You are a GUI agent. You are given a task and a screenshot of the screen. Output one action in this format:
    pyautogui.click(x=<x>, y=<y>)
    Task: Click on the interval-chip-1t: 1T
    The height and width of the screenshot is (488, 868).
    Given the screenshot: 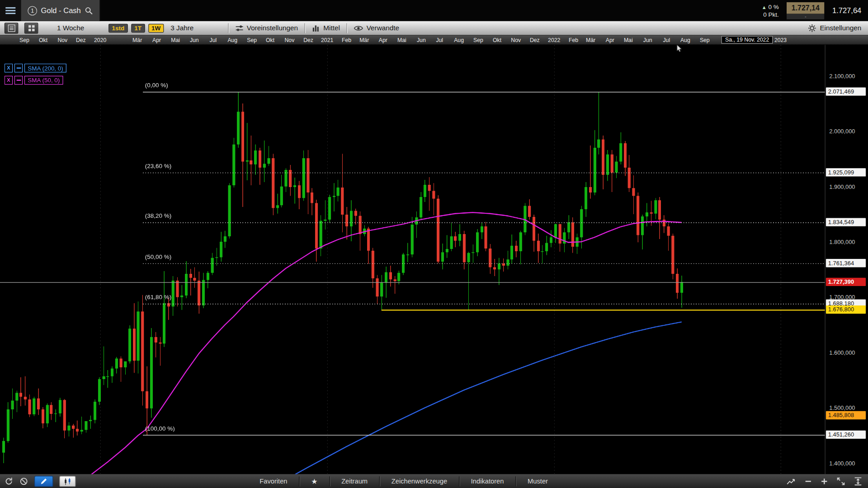 What is the action you would take?
    pyautogui.click(x=138, y=28)
    